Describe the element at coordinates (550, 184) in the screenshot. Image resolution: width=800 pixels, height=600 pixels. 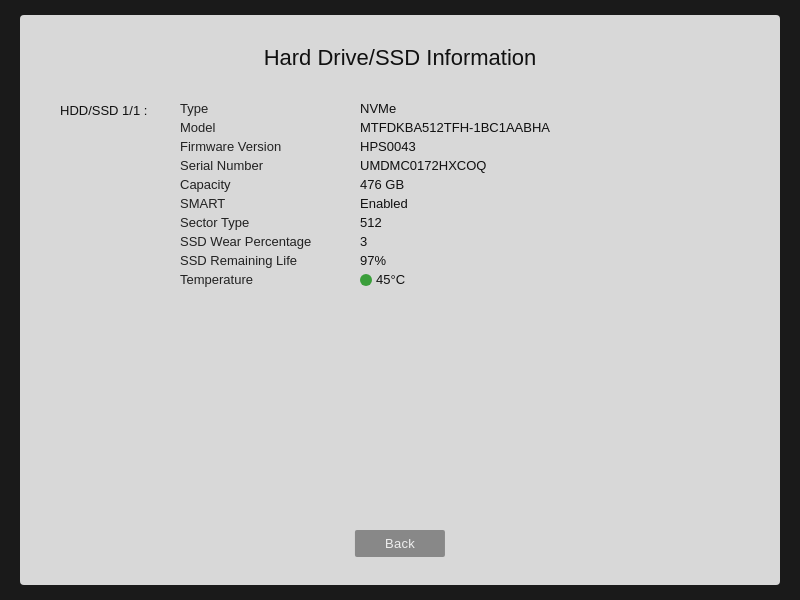
I see `info-value: 476 GB` at that location.